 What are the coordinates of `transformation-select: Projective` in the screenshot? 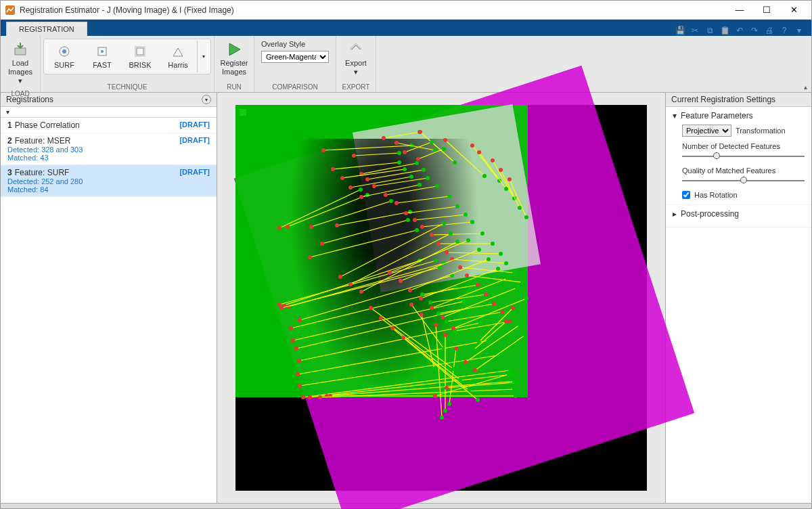 It's located at (706, 131).